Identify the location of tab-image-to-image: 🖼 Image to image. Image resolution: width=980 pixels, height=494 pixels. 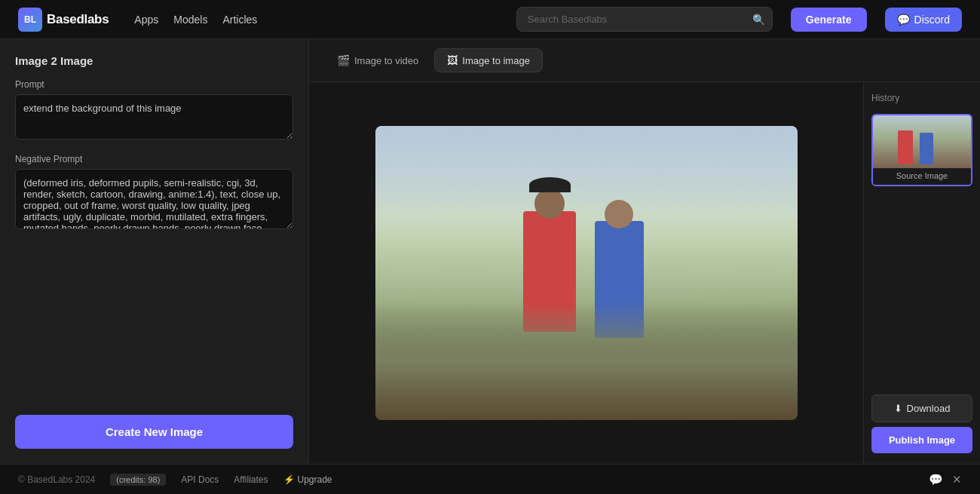
(488, 60).